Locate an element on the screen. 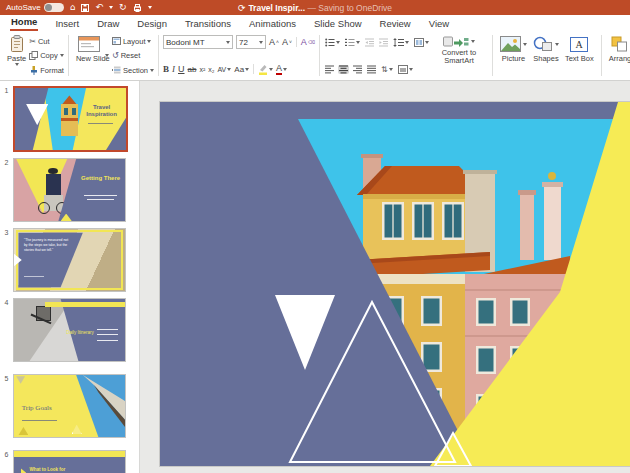  align-text-dropdown-icon is located at coordinates (411, 70).